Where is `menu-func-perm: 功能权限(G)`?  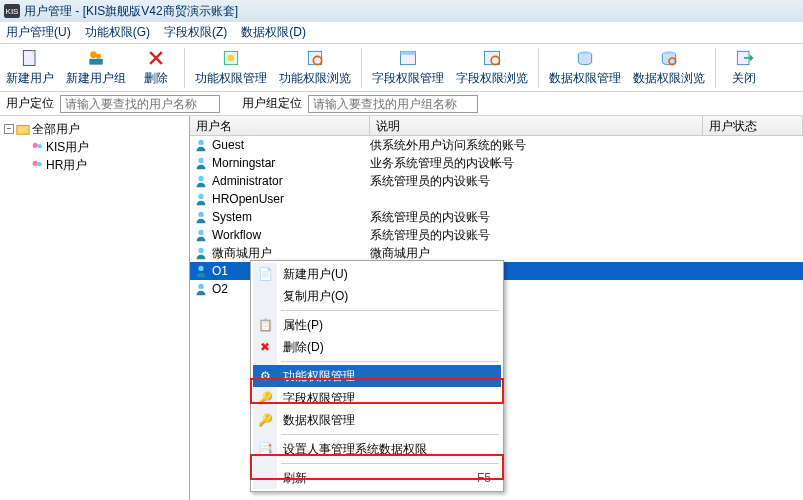
menu-func-perm: 功能权限(G) is located at coordinates (118, 32).